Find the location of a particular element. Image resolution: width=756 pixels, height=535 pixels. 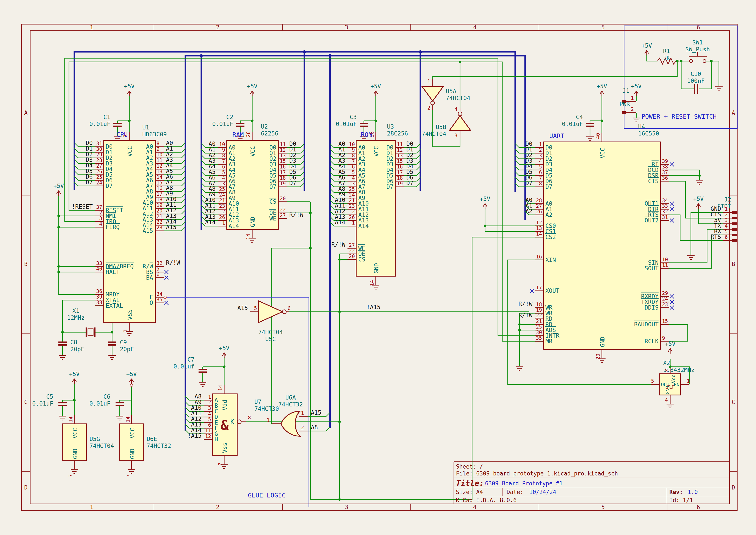

value-c9: 20pF is located at coordinates (127, 349).